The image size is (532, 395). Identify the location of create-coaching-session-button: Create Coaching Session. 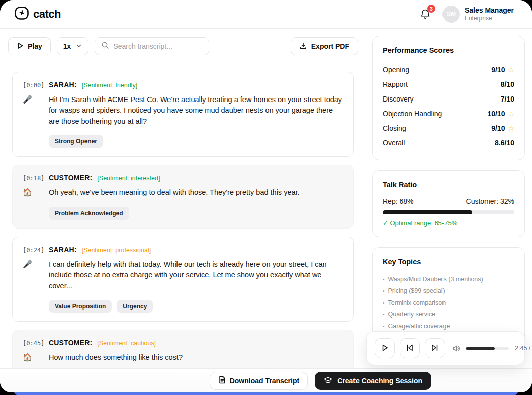
(373, 381).